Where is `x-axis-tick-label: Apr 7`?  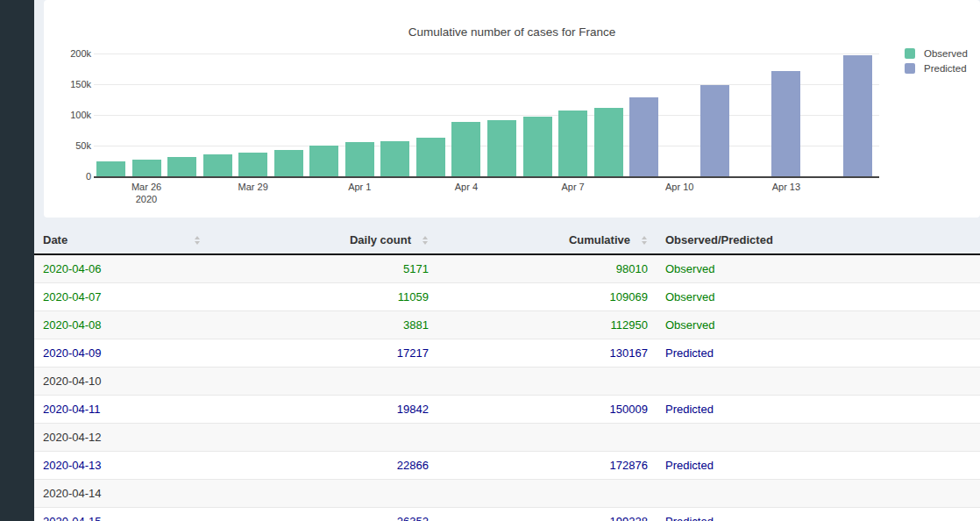
x-axis-tick-label: Apr 7 is located at coordinates (573, 187).